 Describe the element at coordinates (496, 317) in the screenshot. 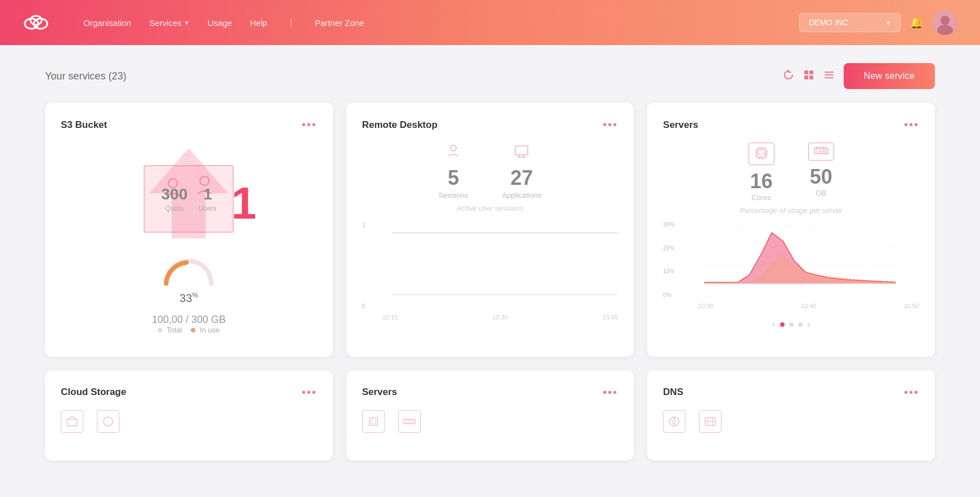

I see `rd-x-labels: 10:15 10:30 10:45` at that location.